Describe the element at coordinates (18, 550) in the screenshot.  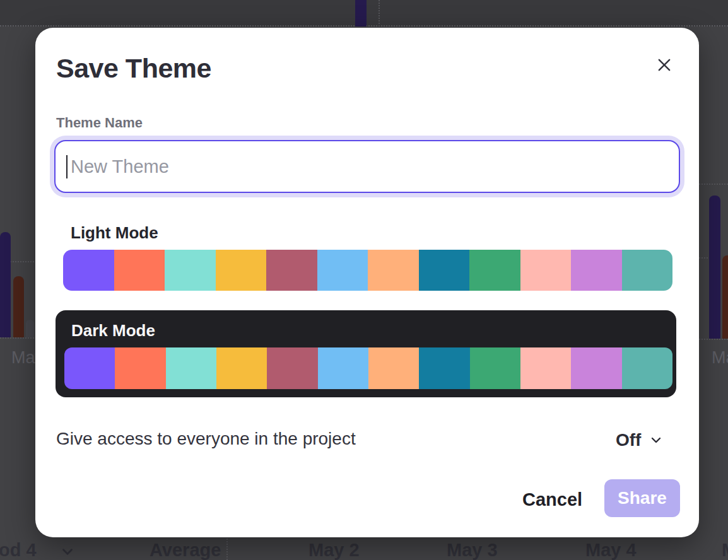
I see `x-axis-label-period: od 4` at that location.